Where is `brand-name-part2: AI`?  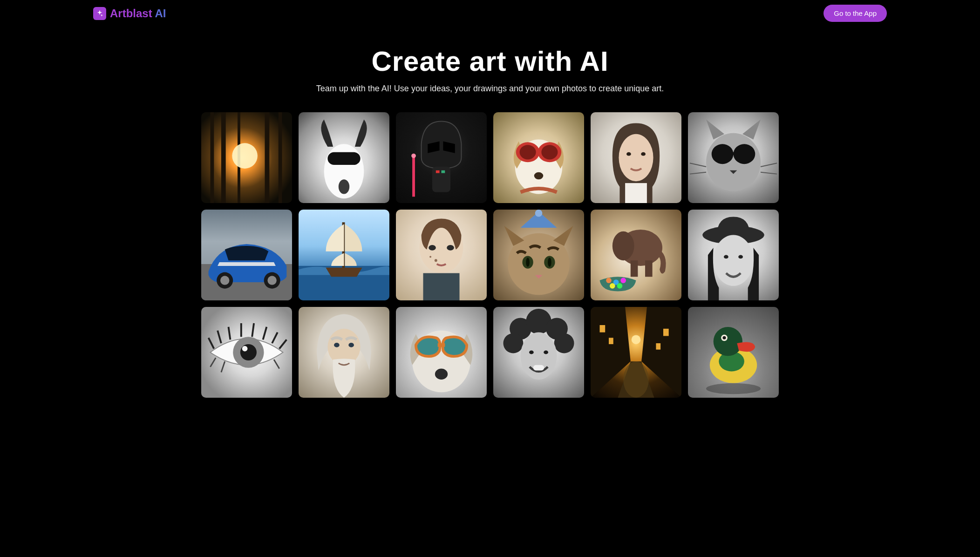
brand-name-part2: AI is located at coordinates (160, 13).